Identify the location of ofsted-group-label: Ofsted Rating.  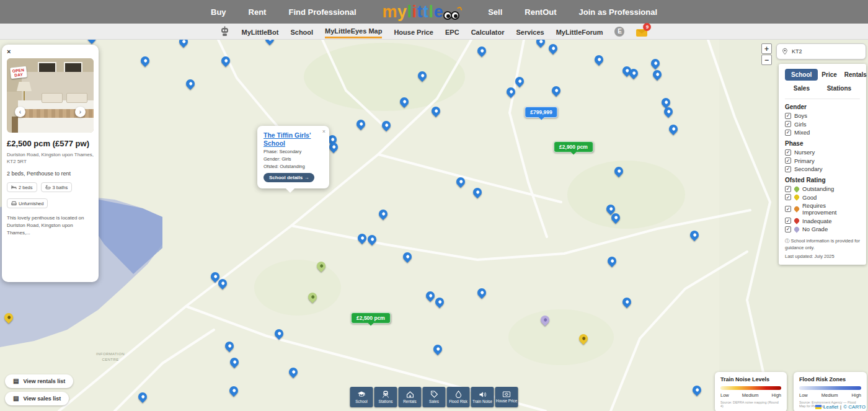
(822, 180).